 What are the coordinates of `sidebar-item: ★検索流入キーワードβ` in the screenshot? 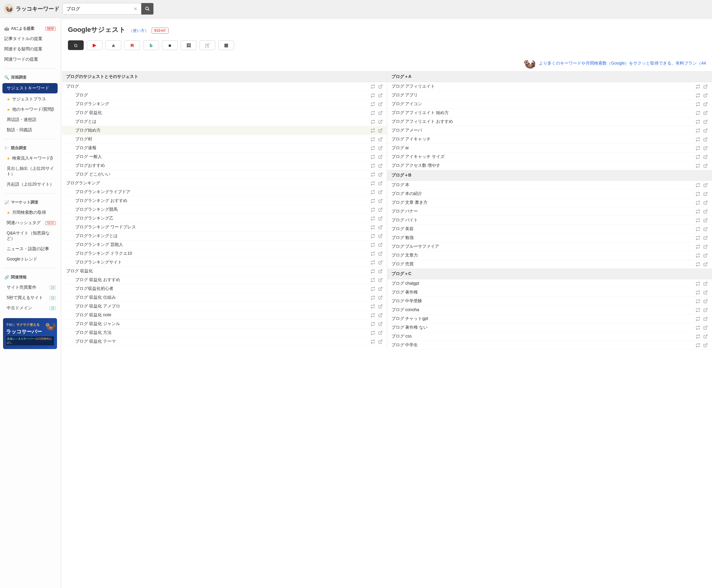 It's located at (30, 159).